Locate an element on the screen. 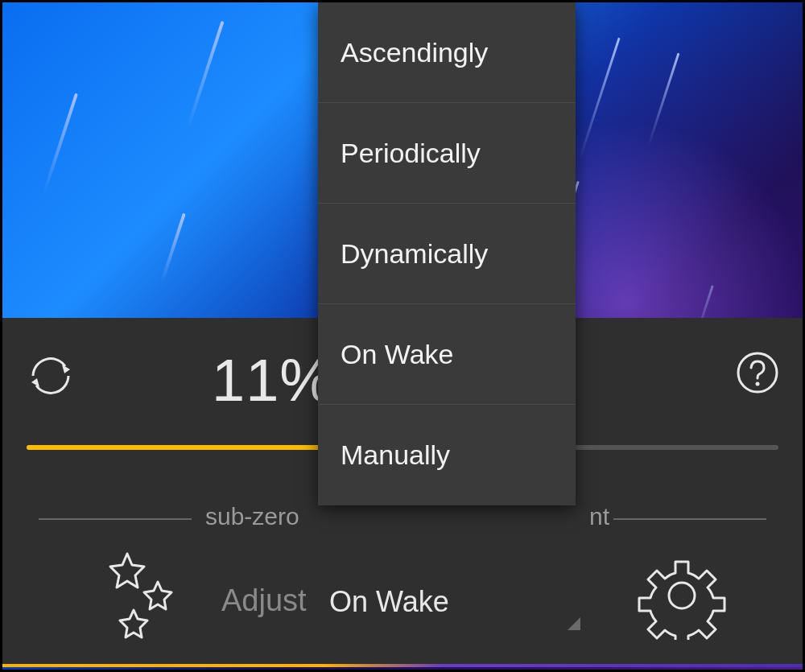 The height and width of the screenshot is (672, 805). help-icon is located at coordinates (758, 373).